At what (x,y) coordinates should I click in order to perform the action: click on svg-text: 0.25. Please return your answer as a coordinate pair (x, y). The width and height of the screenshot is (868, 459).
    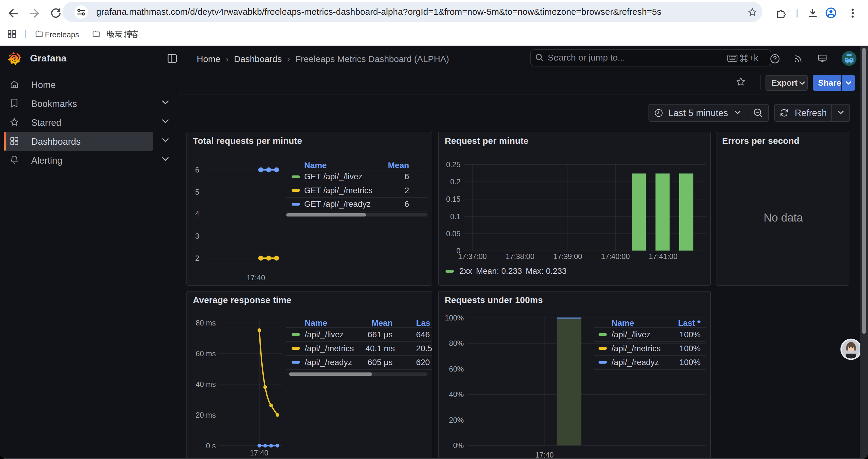
    Looking at the image, I should click on (454, 164).